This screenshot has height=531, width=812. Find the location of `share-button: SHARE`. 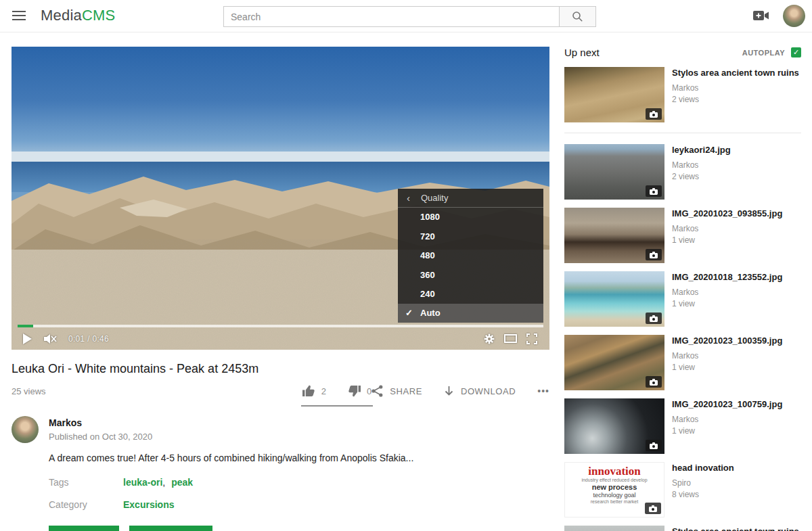

share-button: SHARE is located at coordinates (397, 391).